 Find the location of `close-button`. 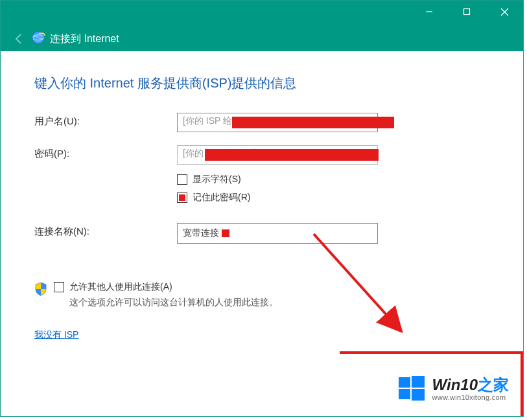

close-button is located at coordinates (504, 12).